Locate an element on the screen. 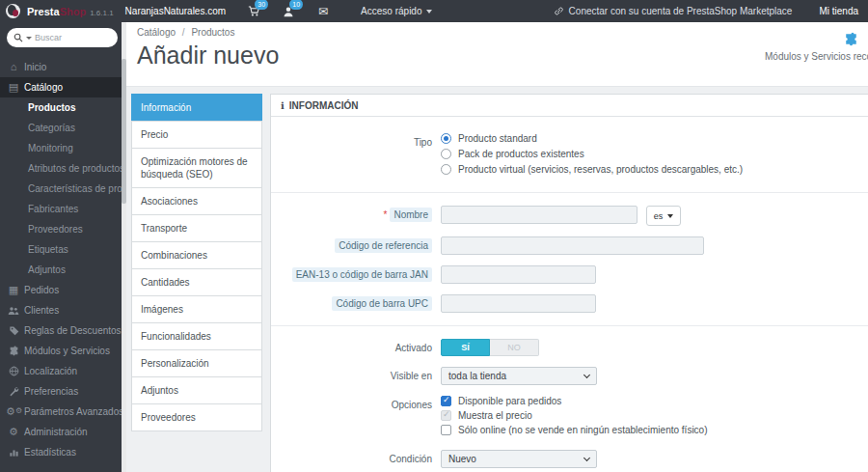  shop-name-link: NaranjasNaturales.com is located at coordinates (176, 12).